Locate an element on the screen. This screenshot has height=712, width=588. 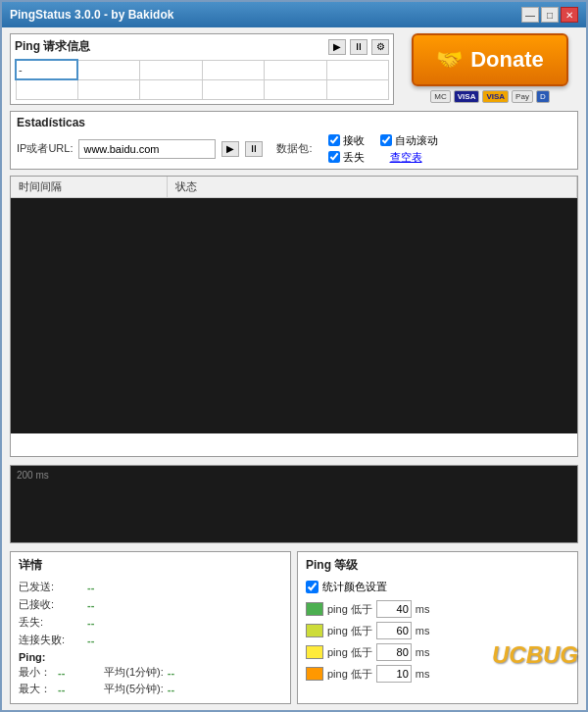
sent-label: 已发送: is located at coordinates (53, 586).